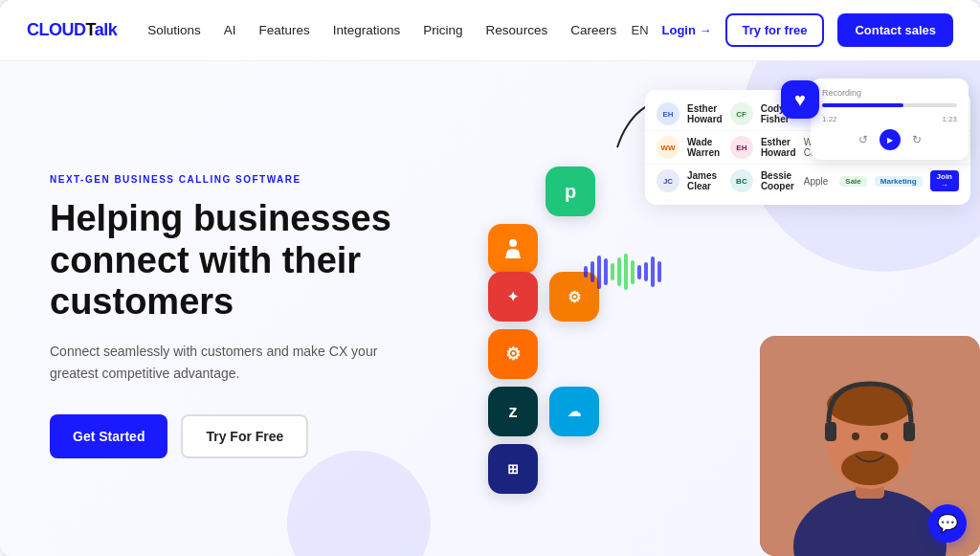 This screenshot has width=980, height=556. I want to click on recording-label: Recording, so click(890, 93).